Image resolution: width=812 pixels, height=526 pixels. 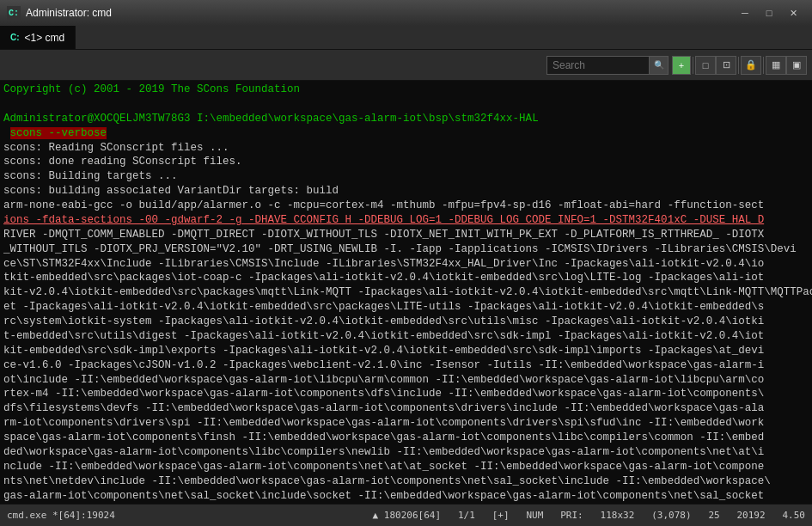 What do you see at coordinates (15, 38) in the screenshot?
I see `tab-icon: C:` at bounding box center [15, 38].